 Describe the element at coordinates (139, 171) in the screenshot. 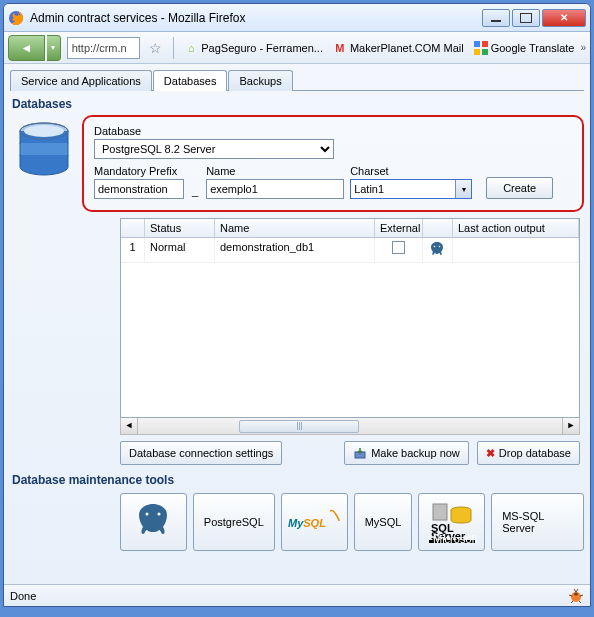

I see `prefix-label: Mandatory Prefix` at that location.